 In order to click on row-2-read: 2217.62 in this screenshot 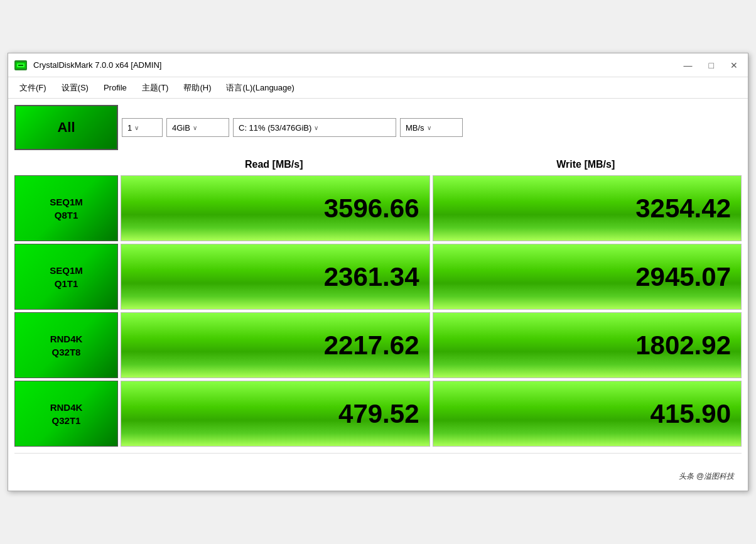, I will do `click(275, 345)`.